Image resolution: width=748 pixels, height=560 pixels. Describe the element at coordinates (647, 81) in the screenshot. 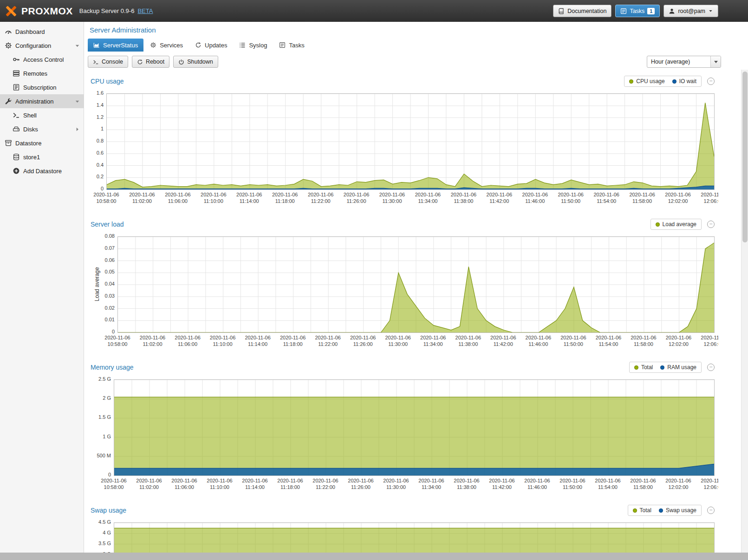

I see `legend-item-cpu-usage: CPU usage` at that location.